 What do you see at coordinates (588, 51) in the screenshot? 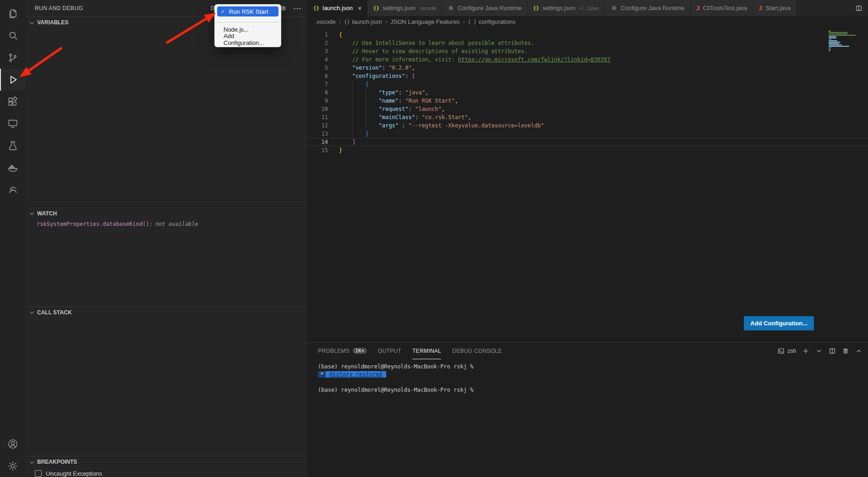
I see `code-line-3: 3 // Hover to view descriptions of exist…` at bounding box center [588, 51].